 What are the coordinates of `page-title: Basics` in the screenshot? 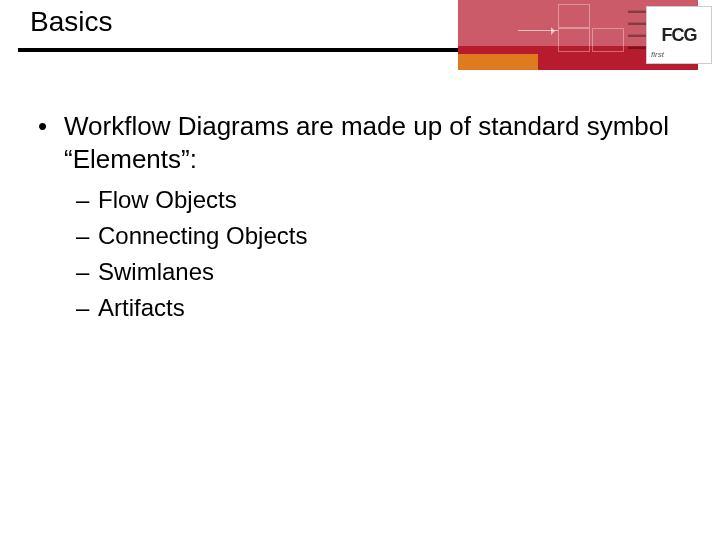 It's located at (71, 22).